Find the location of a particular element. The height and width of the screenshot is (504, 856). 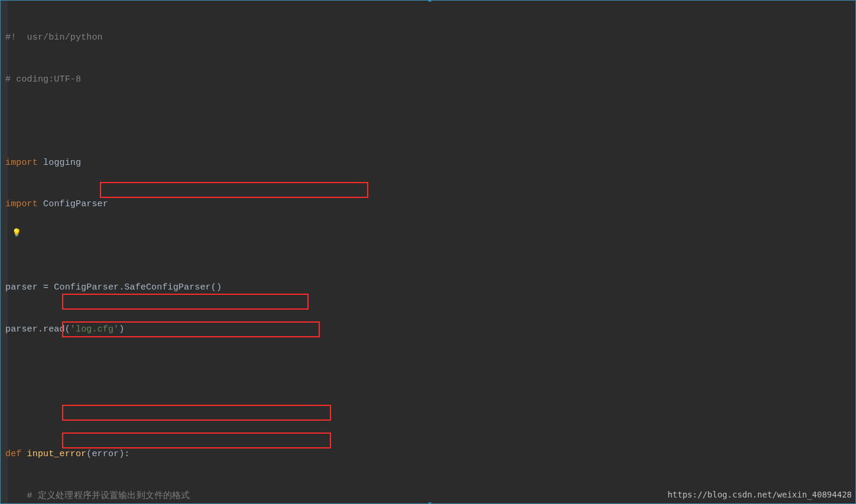

identifier: ConfigParser is located at coordinates (73, 204).